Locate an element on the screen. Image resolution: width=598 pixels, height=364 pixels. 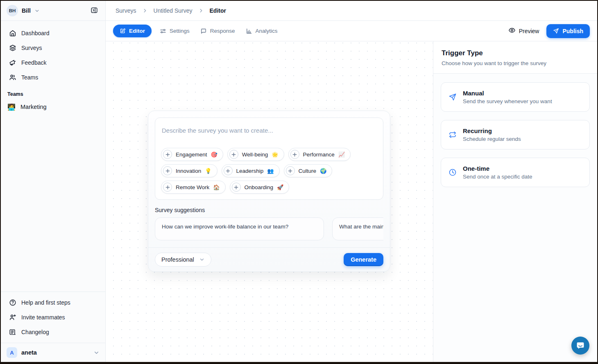
breadcrumb-untitled-survey: Untitled Survey is located at coordinates (173, 11).